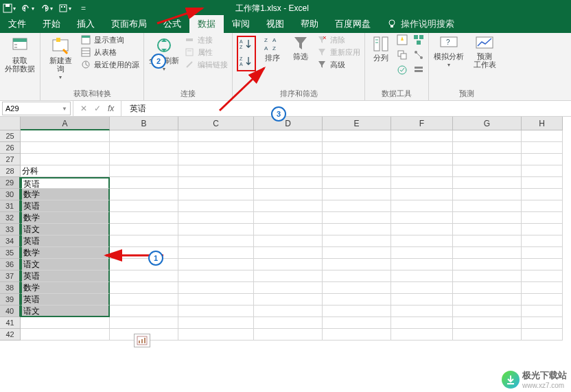 This screenshot has width=571, height=392. What do you see at coordinates (142, 341) in the screenshot?
I see `quick-analysis-button` at bounding box center [142, 341].